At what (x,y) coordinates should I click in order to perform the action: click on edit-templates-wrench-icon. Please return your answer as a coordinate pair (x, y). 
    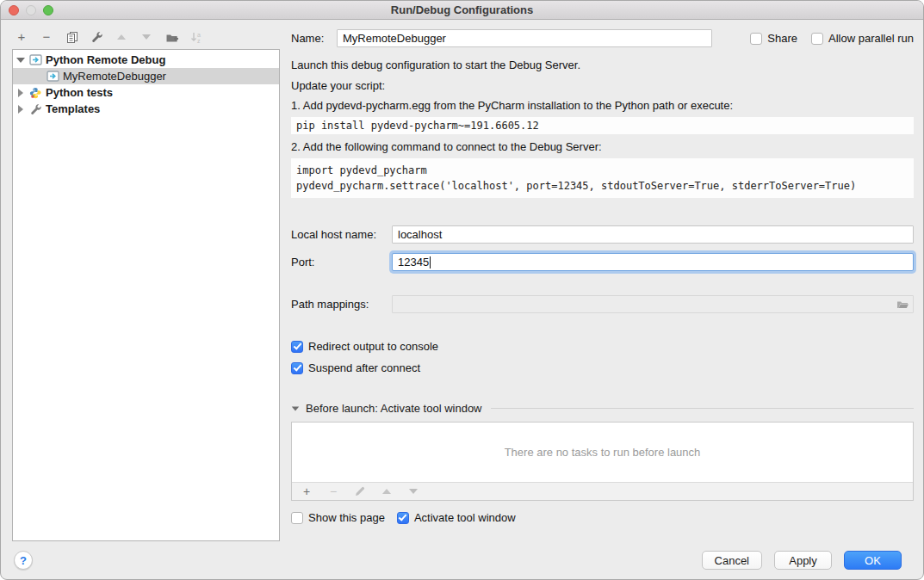
    Looking at the image, I should click on (96, 37).